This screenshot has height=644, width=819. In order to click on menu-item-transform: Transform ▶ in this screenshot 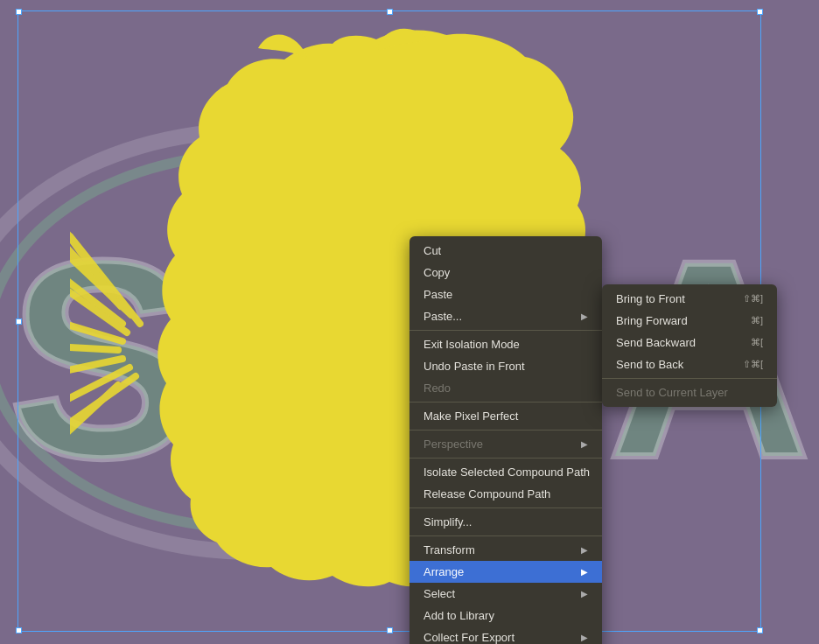, I will do `click(506, 550)`.